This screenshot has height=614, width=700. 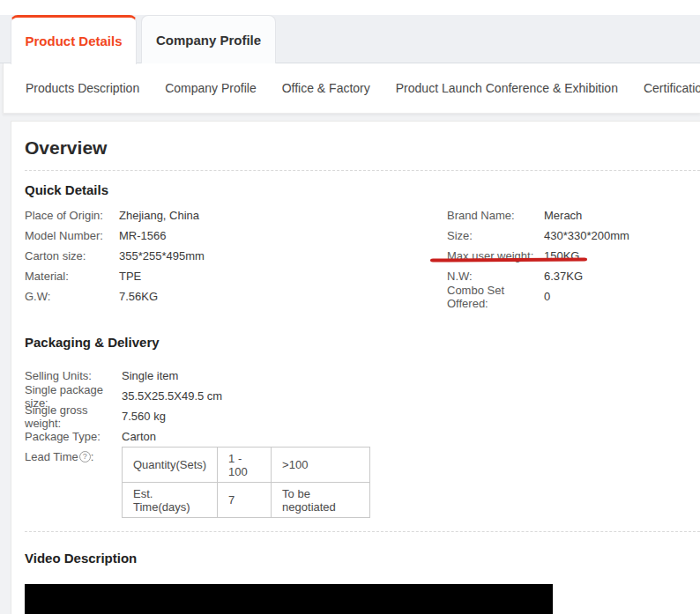 What do you see at coordinates (150, 375) in the screenshot?
I see `detail-value: Single item` at bounding box center [150, 375].